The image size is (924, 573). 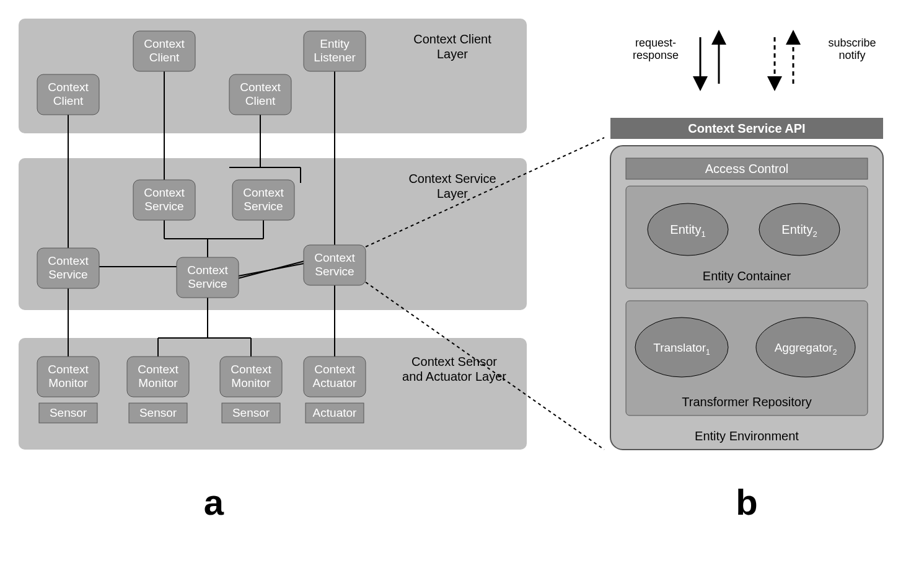 I want to click on entity-container-label: Entity Container, so click(x=747, y=276).